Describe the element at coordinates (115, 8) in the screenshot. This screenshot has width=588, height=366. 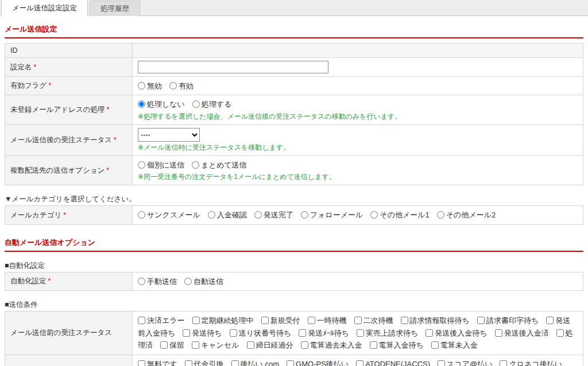
I see `tab-process-history: 処理履歴` at that location.